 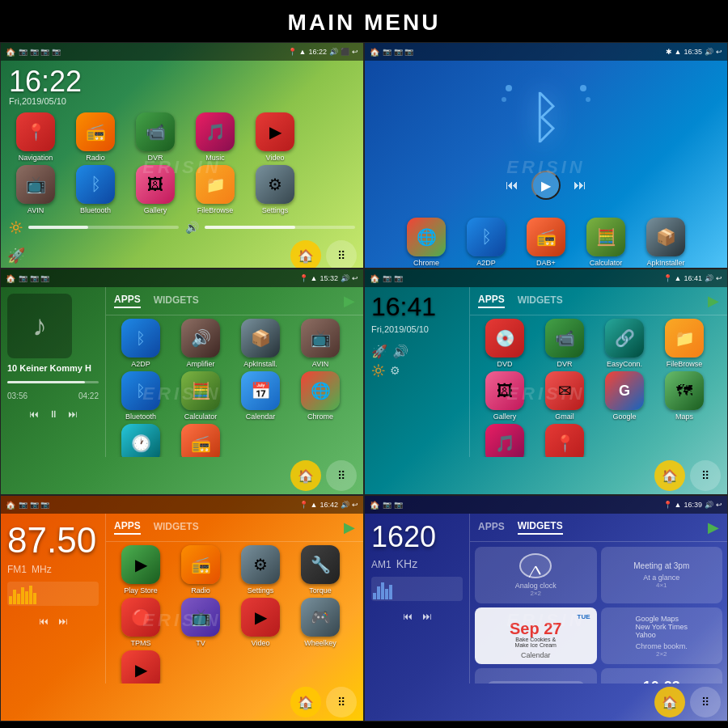 I want to click on radio-next: ⏭, so click(x=63, y=621).